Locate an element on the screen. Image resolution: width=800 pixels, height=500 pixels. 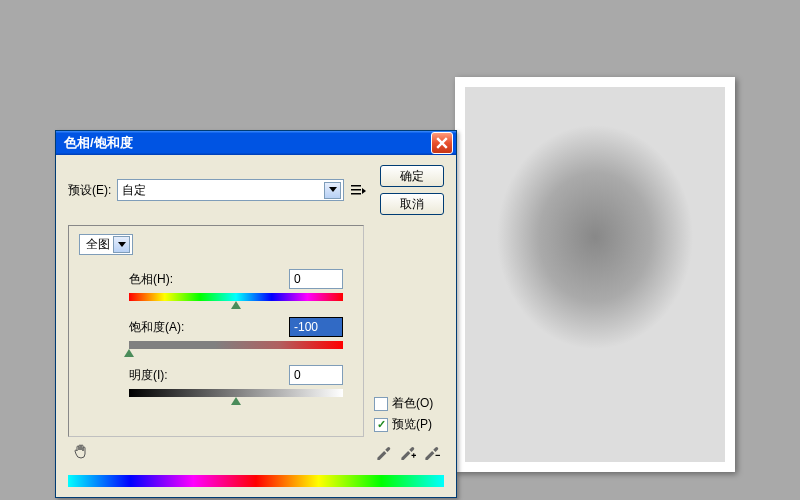
color-range-value: 全图 is located at coordinates (98, 244).